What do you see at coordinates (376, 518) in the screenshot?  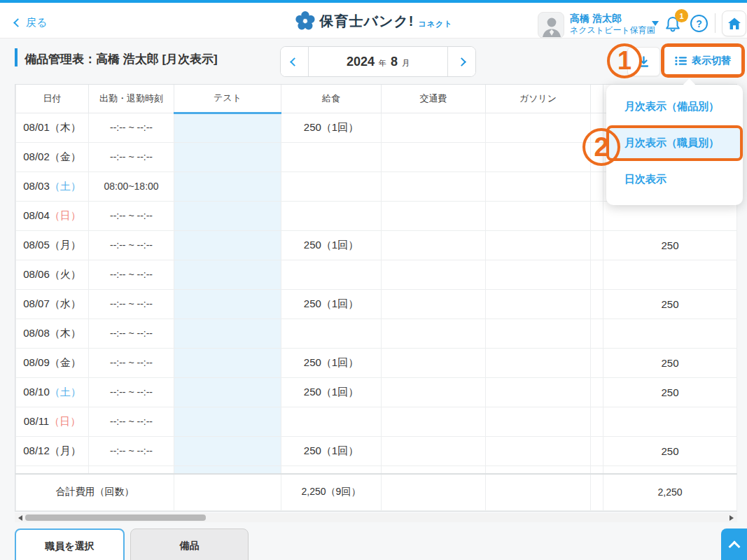 I see `horizontal-scrollbar` at bounding box center [376, 518].